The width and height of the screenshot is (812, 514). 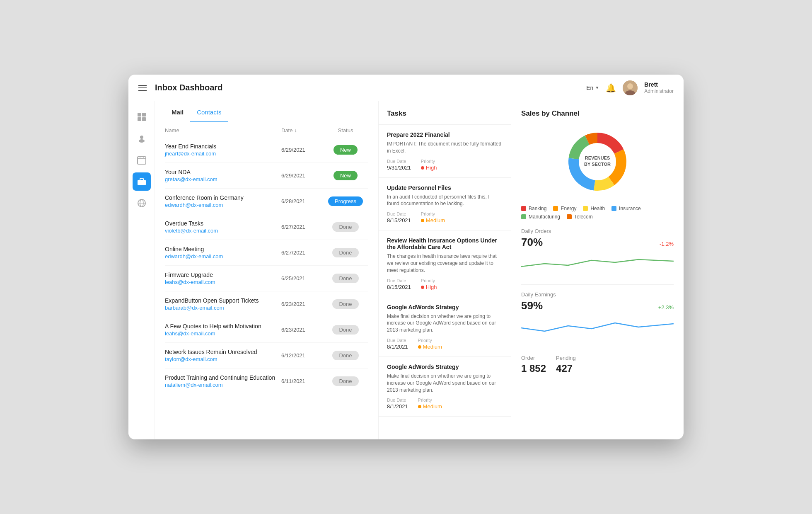 I want to click on mail-email: taylorr@dx-email.com, so click(x=223, y=359).